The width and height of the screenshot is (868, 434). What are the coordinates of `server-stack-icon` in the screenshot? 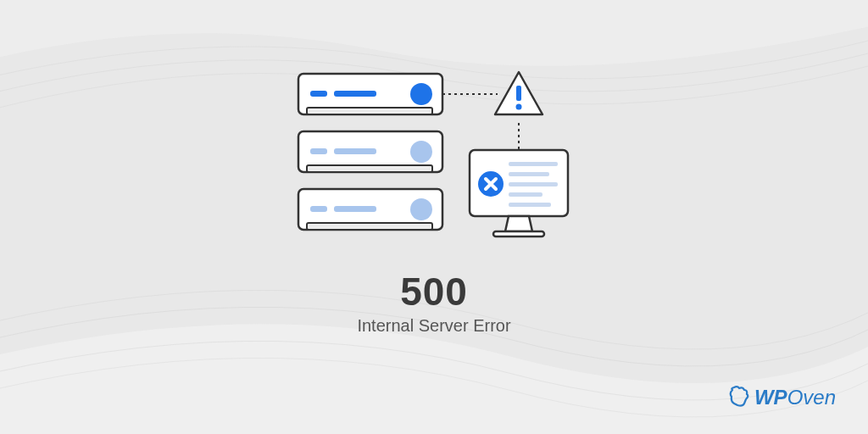 It's located at (370, 152).